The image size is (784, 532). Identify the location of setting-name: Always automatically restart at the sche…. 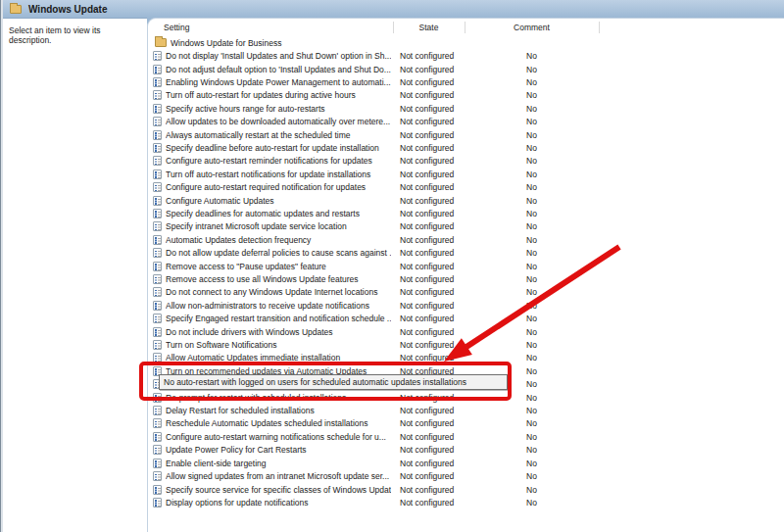
(278, 135).